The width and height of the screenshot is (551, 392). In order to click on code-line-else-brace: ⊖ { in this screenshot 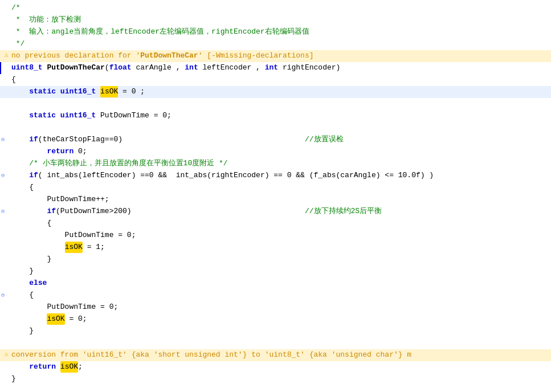, I will do `click(276, 295)`.